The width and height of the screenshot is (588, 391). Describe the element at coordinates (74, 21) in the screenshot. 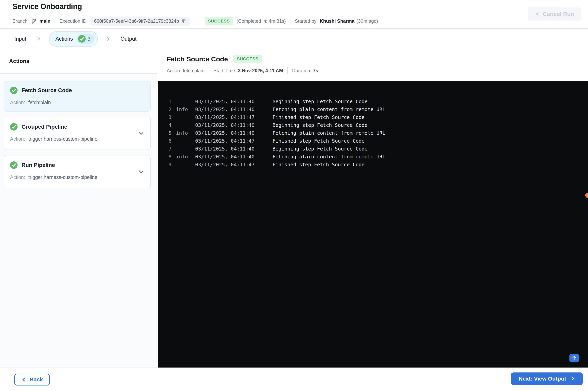

I see `execution-id-label: Execution ID:` at that location.